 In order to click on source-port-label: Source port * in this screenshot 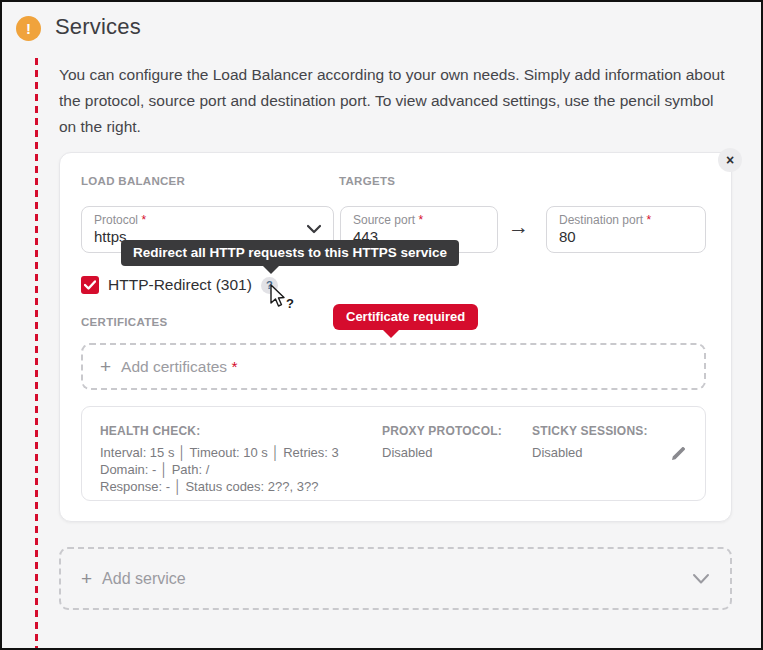, I will do `click(419, 220)`.